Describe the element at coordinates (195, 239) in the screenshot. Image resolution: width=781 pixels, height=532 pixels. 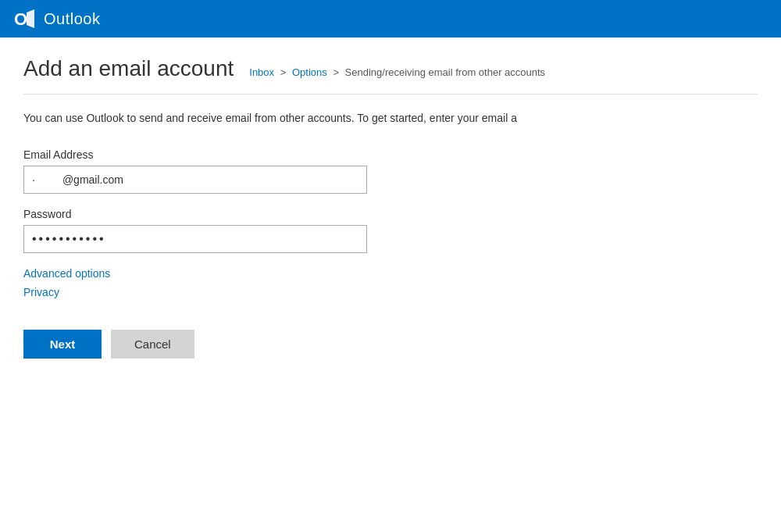
I see `password-input` at that location.